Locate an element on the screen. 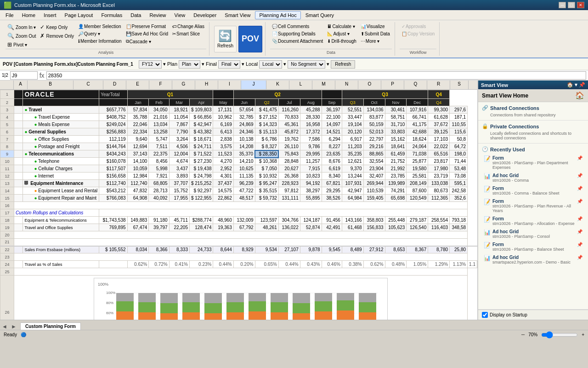 This screenshot has height=368, width=588. member-selection-button: 👤 Member Selection is located at coordinates (100, 27).